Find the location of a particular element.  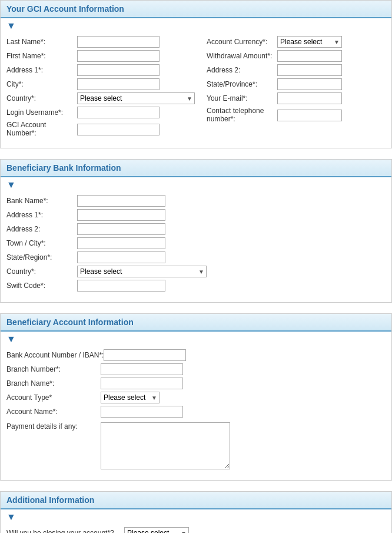

bank-country-wrapper: Please select is located at coordinates (142, 272).